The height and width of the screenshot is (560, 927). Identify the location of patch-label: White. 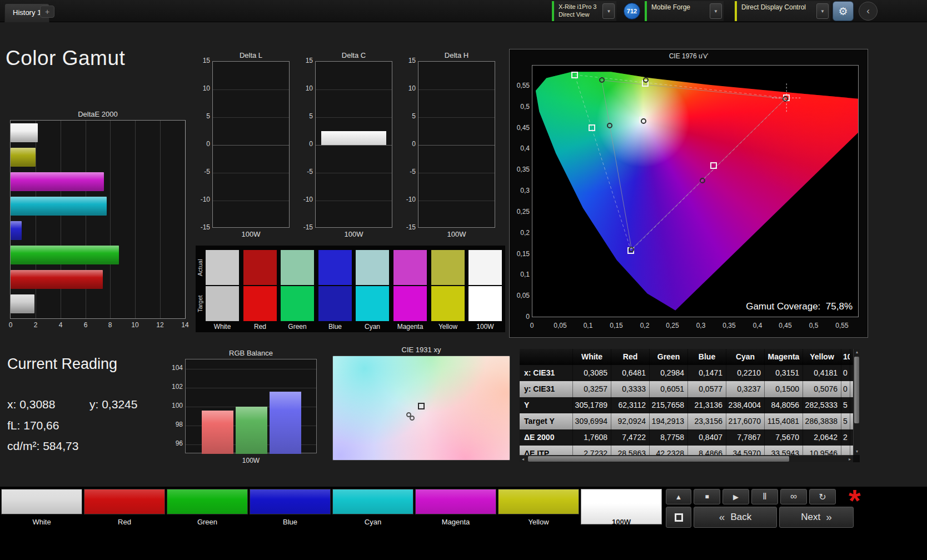
(42, 522).